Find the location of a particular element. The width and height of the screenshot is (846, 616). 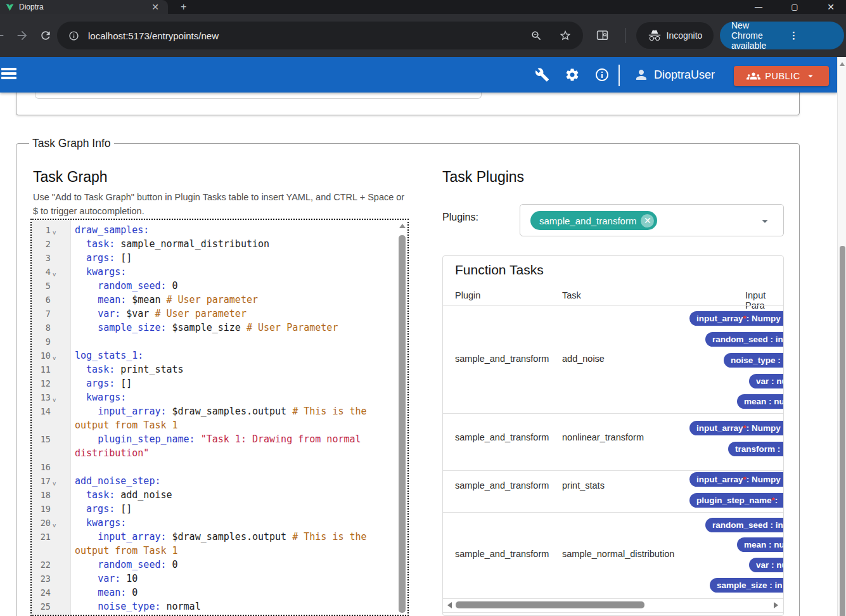

function-tasks-title: Function Tasks is located at coordinates (499, 270).